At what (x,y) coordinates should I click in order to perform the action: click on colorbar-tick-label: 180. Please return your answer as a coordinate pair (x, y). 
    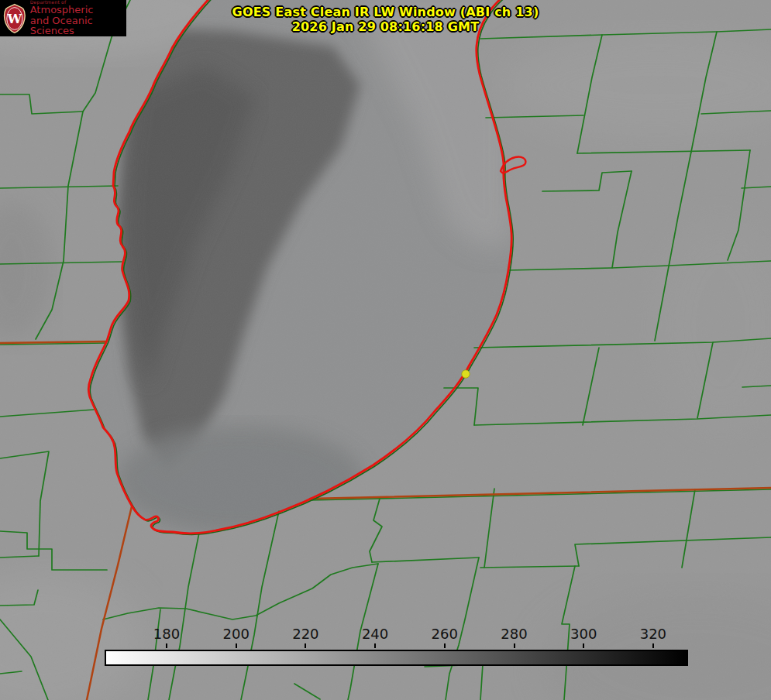
    Looking at the image, I should click on (167, 633).